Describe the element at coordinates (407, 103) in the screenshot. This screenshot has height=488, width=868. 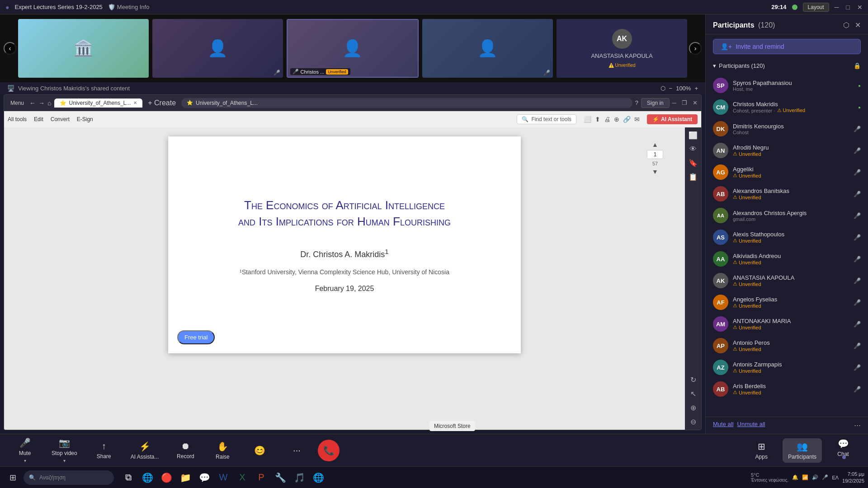
I see `url-bar: ⭐ University_of_Athens_L...` at that location.